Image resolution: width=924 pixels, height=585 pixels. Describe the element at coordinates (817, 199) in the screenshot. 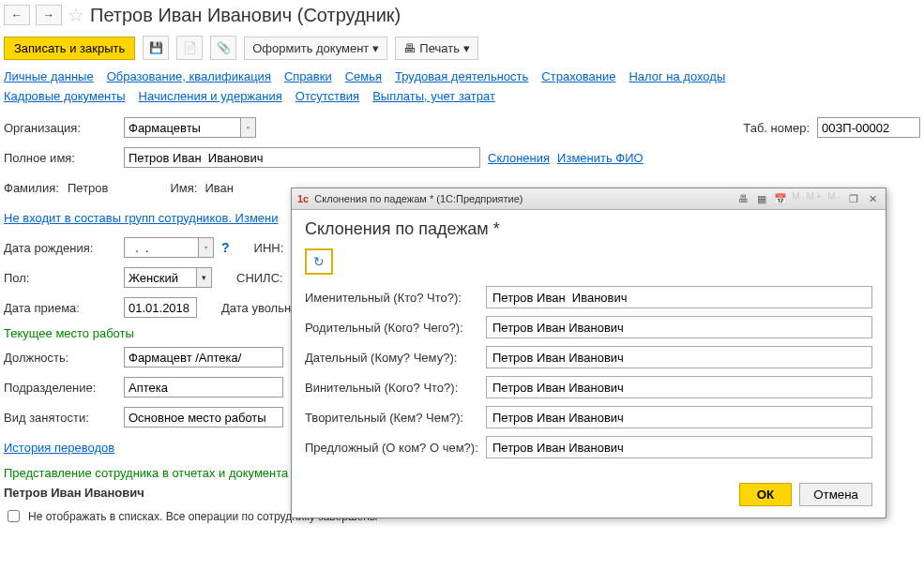

I see `memory-icons: M M+ M-` at that location.